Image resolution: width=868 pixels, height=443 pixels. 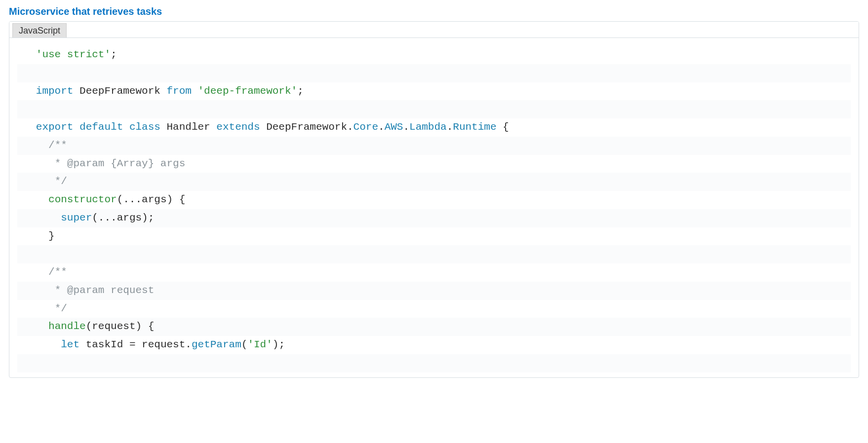 What do you see at coordinates (67, 327) in the screenshot?
I see `token: handle` at bounding box center [67, 327].